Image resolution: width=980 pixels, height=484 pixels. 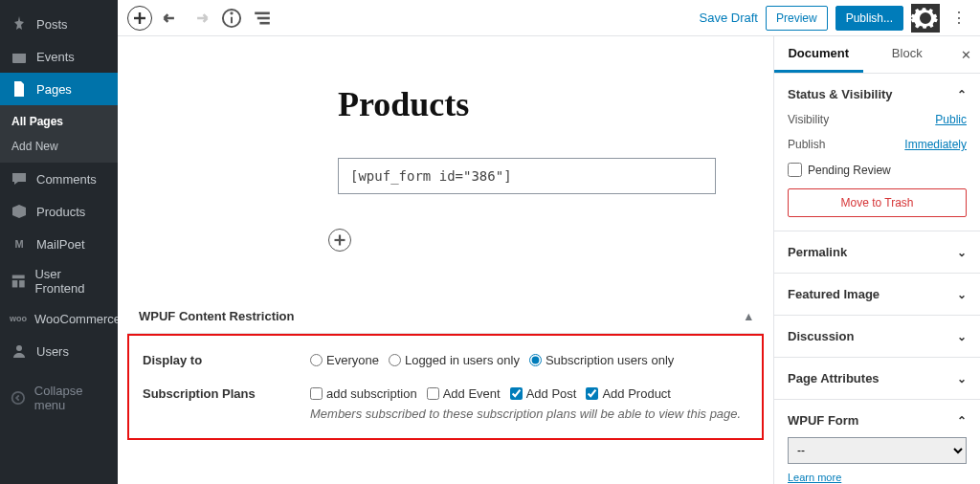 What do you see at coordinates (53, 352) in the screenshot?
I see `sidebar-item-label: Users` at bounding box center [53, 352].